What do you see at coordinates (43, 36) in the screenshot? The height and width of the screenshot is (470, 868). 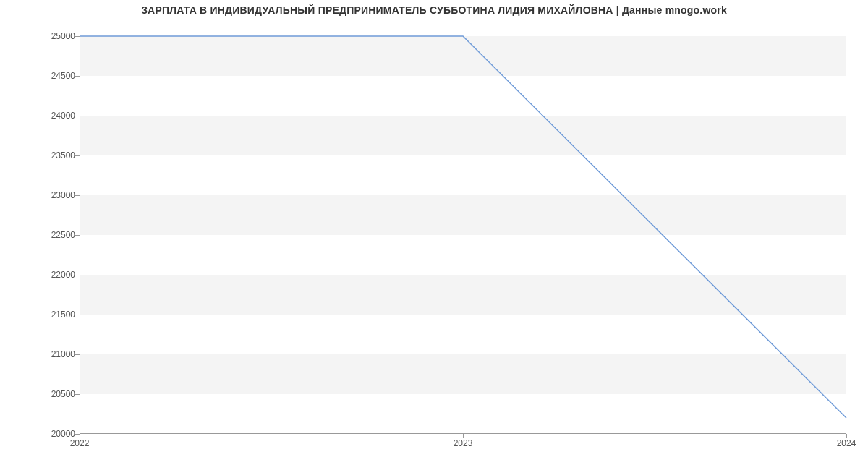 I see `y-tick-label: 25000` at bounding box center [43, 36].